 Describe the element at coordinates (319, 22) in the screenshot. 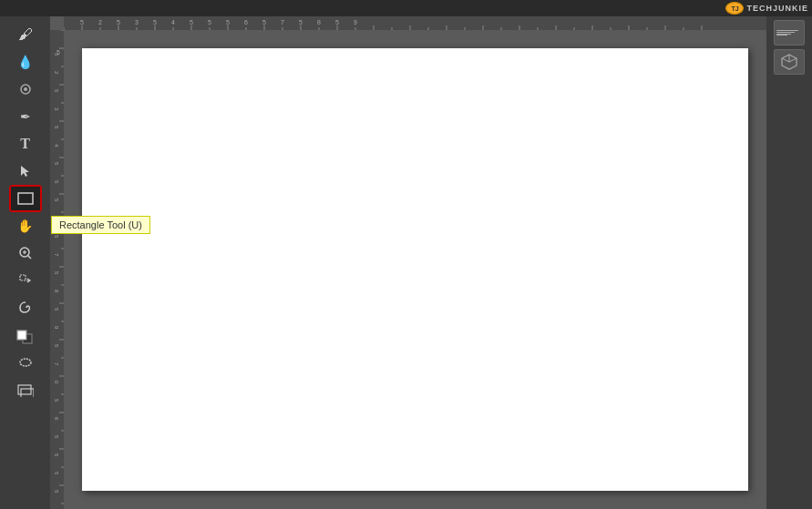

I see `svg-text: 8` at that location.